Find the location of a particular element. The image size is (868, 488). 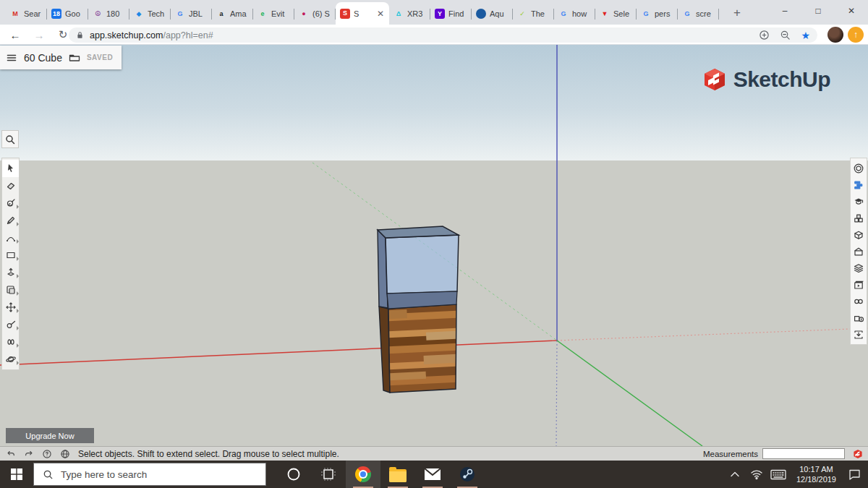

browser-tab-3: ◆Tech is located at coordinates (150, 14).